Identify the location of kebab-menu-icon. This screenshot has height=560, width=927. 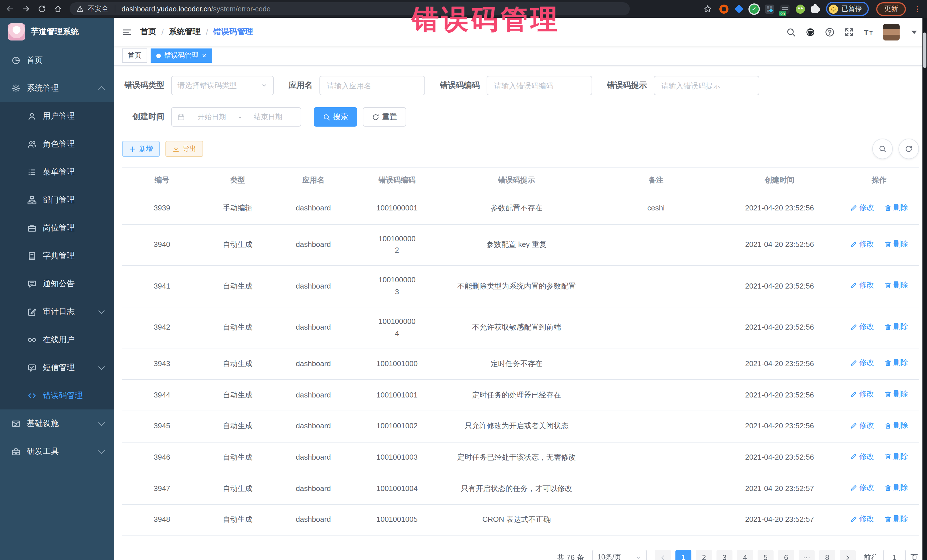
(917, 9).